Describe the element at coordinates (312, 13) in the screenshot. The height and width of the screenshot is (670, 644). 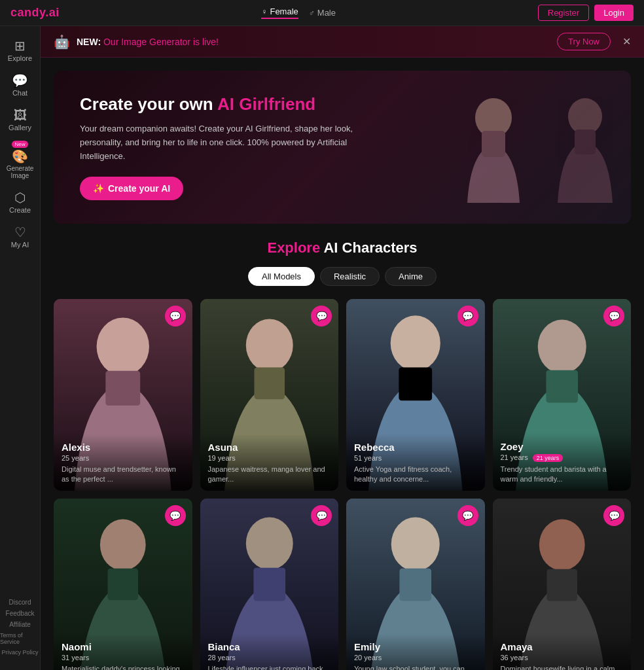
I see `male-icon: ♂` at that location.